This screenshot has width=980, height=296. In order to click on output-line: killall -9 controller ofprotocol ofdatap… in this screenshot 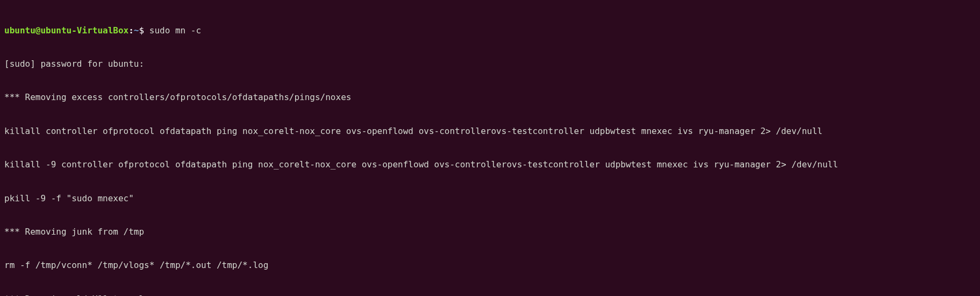, I will do `click(490, 165)`.